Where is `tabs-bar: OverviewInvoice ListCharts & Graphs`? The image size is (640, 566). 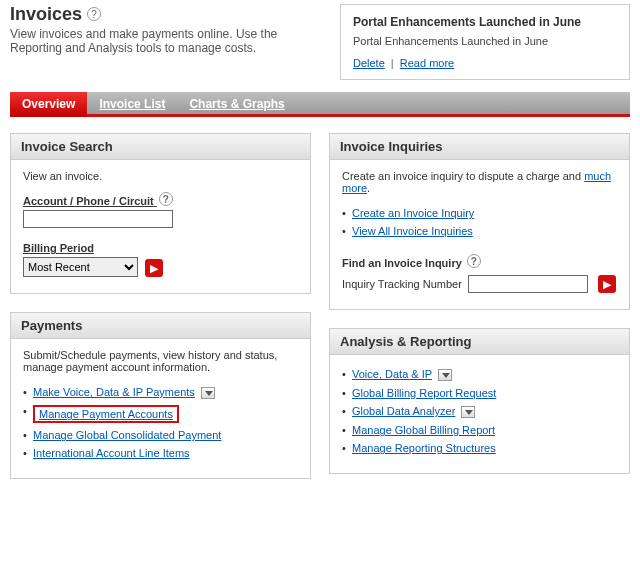 tabs-bar: OverviewInvoice ListCharts & Graphs is located at coordinates (320, 104).